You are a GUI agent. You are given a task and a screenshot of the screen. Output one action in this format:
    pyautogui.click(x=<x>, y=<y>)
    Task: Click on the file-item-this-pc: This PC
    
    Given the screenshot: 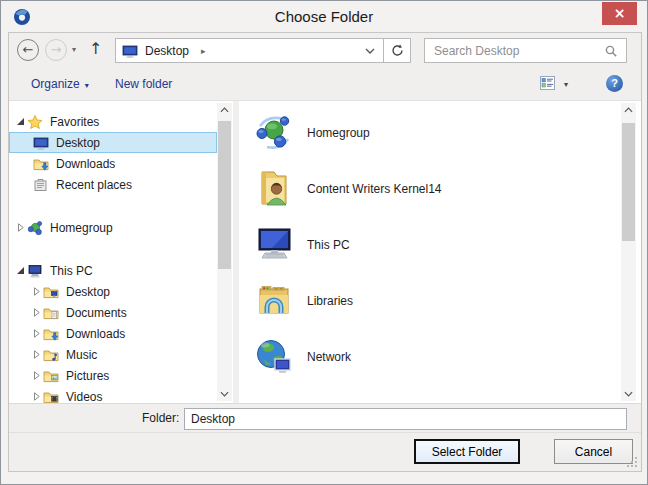 What is the action you would take?
    pyautogui.click(x=430, y=245)
    